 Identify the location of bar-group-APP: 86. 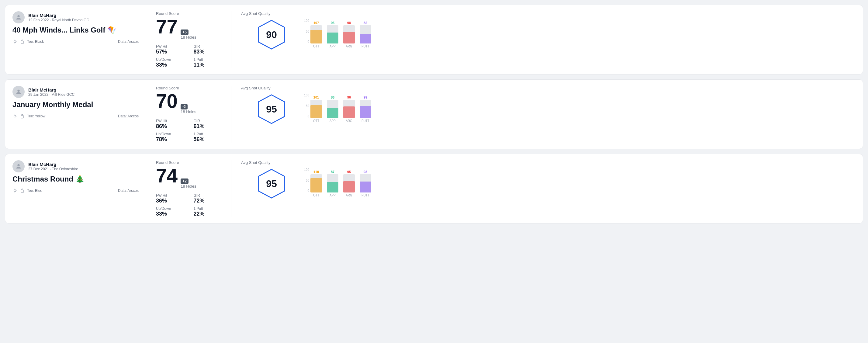
(333, 106).